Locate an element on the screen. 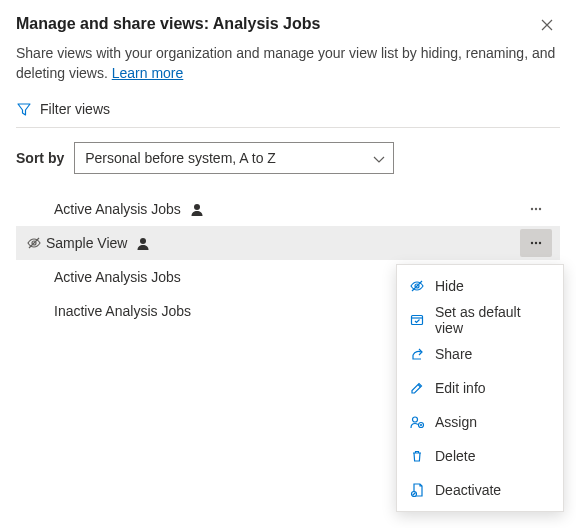 This screenshot has width=576, height=528. description-text: Share views with your organization and m… is located at coordinates (286, 63).